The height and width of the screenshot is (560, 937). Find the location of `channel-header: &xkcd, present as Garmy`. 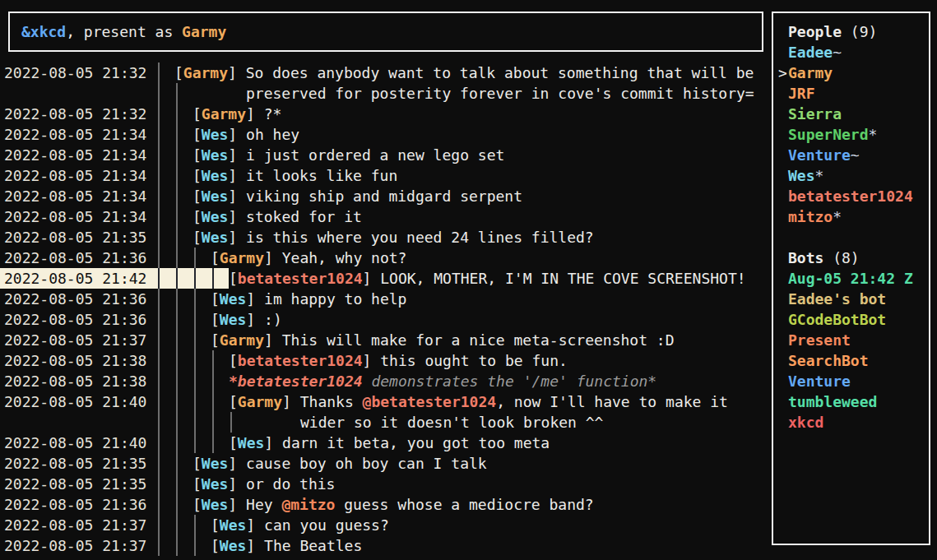

channel-header: &xkcd, present as Garmy is located at coordinates (386, 31).